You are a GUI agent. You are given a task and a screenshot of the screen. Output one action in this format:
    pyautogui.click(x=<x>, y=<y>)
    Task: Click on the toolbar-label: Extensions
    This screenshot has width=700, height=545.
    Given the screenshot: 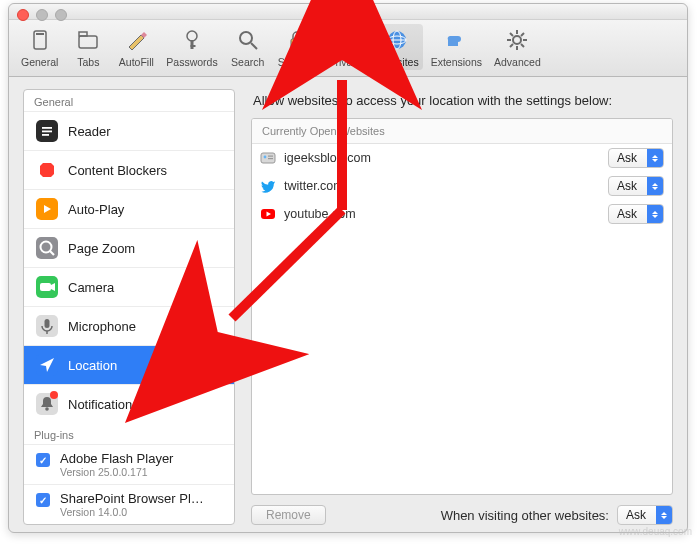 What is the action you would take?
    pyautogui.click(x=456, y=62)
    